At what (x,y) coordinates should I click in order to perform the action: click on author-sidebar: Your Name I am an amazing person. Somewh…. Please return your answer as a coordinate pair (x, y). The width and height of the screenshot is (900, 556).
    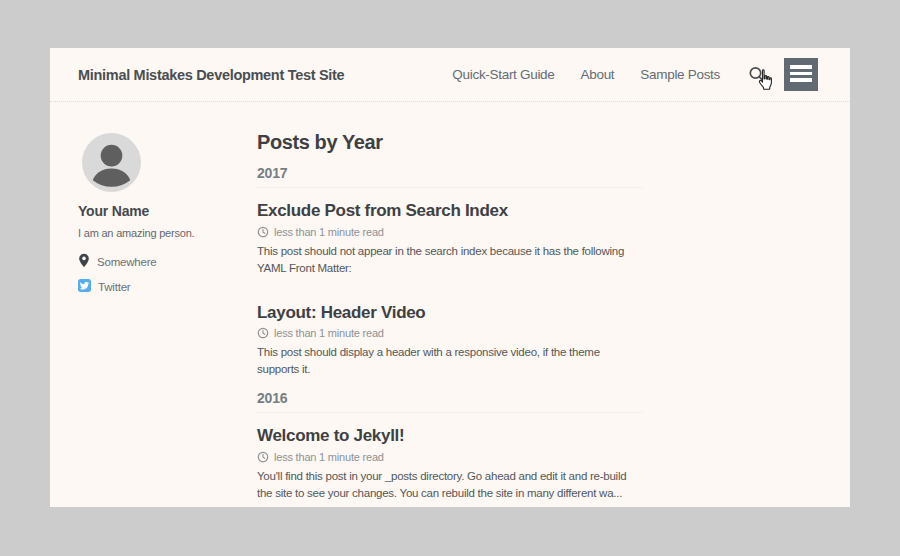
    Looking at the image, I should click on (168, 304).